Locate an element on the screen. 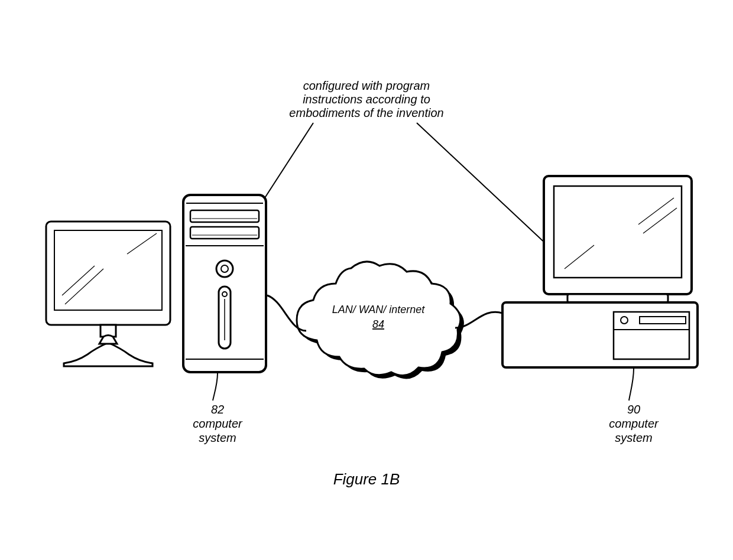  left-system-label: 82 computer system is located at coordinates (218, 424).